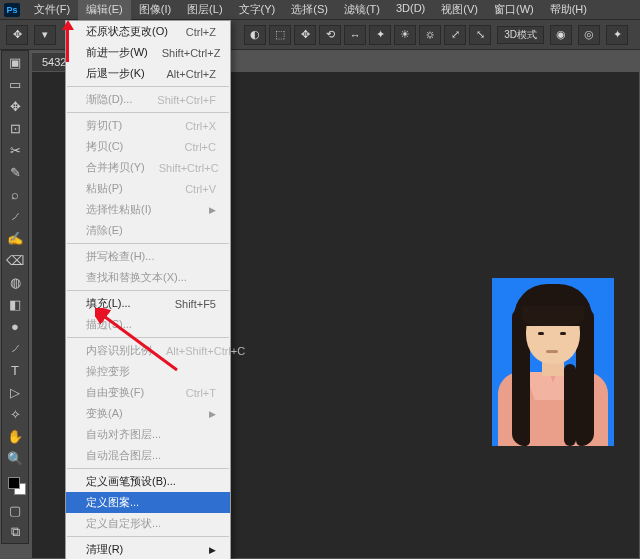  Describe the element at coordinates (15, 436) in the screenshot. I see `tool-button: ✋` at that location.